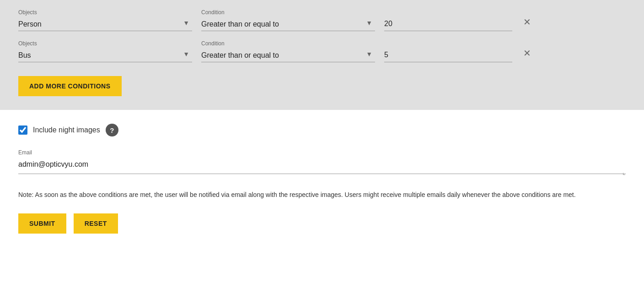 The image size is (644, 300). I want to click on remove-row-2-button: ✕, so click(527, 53).